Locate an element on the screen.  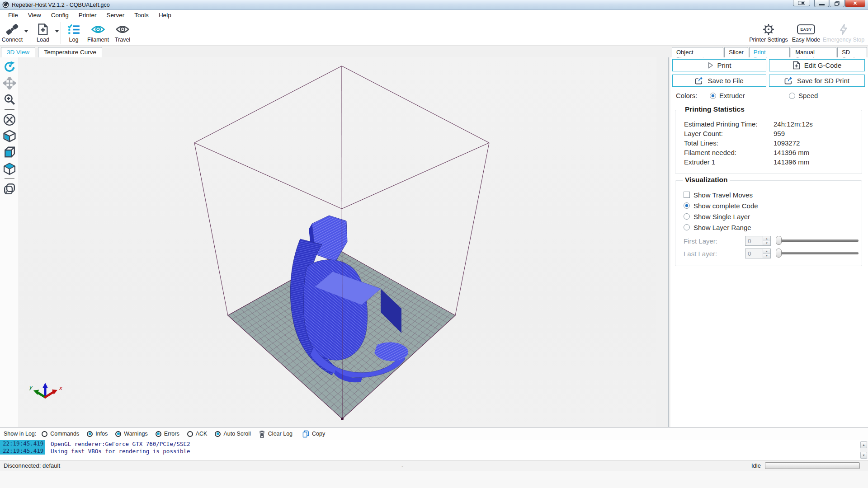
save-to-file-button: Save to File is located at coordinates (719, 80).